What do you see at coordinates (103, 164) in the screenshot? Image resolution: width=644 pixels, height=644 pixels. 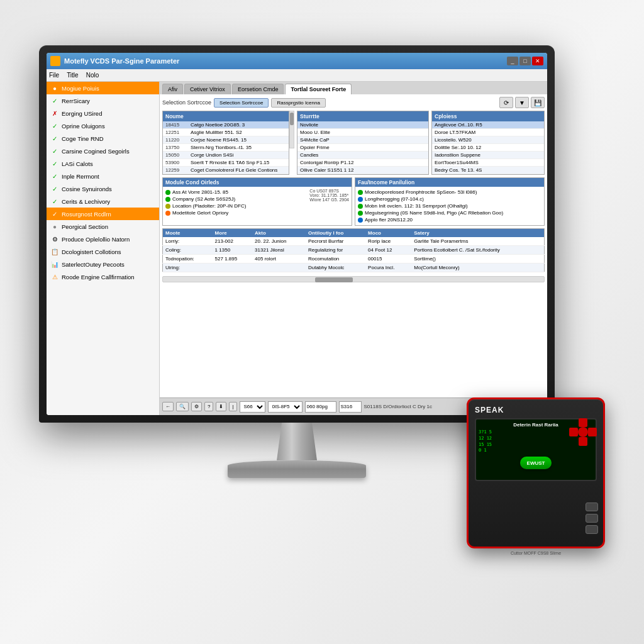 I see `sidebar-item-lasi: ✓ LASi Calots` at bounding box center [103, 164].